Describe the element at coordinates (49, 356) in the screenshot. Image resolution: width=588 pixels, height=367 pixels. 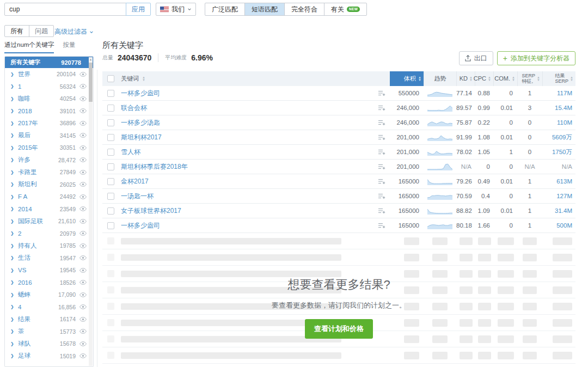
I see `sidebar-keyword-item: ❯ 足球 15019` at that location.